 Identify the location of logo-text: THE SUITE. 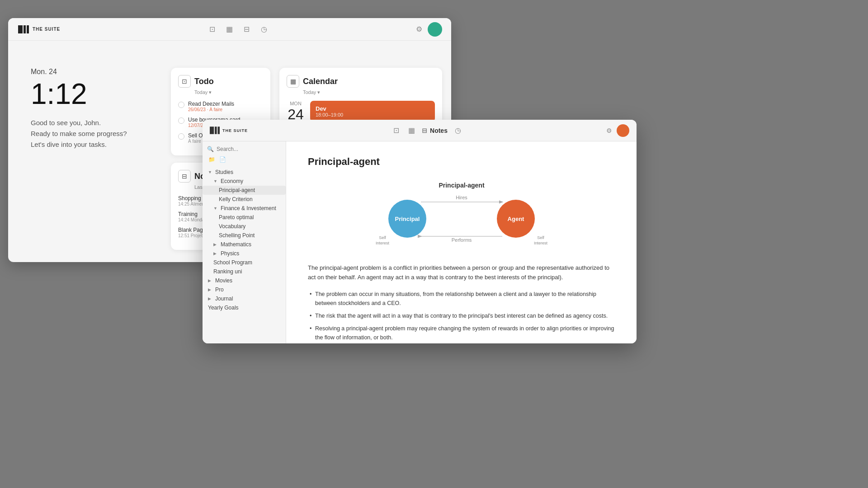
(46, 29).